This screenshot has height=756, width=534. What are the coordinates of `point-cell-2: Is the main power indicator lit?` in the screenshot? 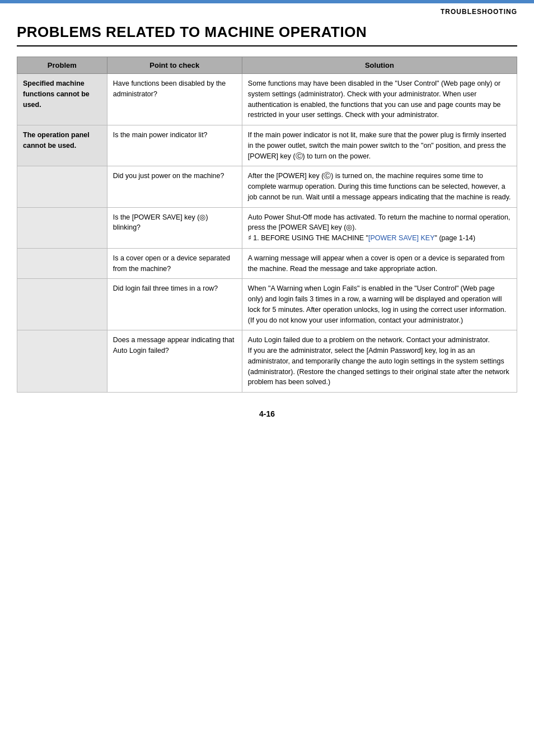 It's located at (175, 146).